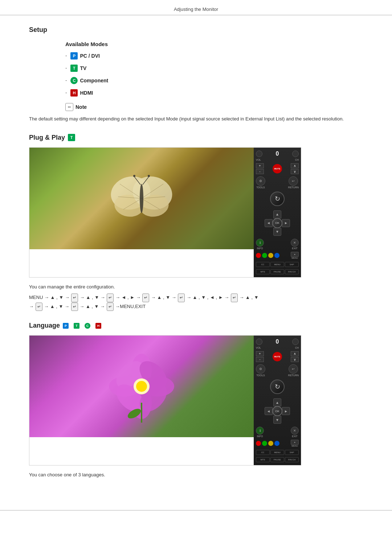 Image resolution: width=392 pixels, height=554 pixels. What do you see at coordinates (292, 264) in the screenshot?
I see `sap-btn: SAP` at bounding box center [292, 264].